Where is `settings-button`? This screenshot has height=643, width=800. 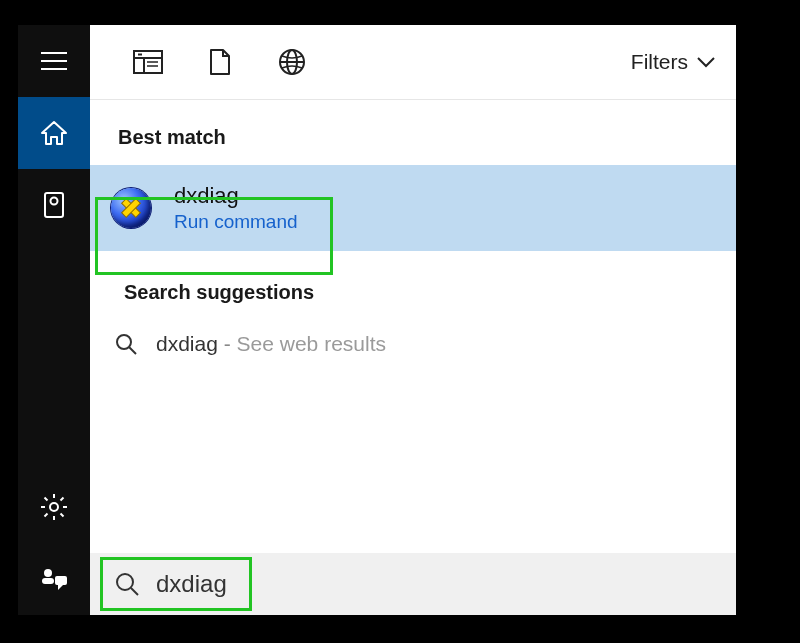 settings-button is located at coordinates (54, 507).